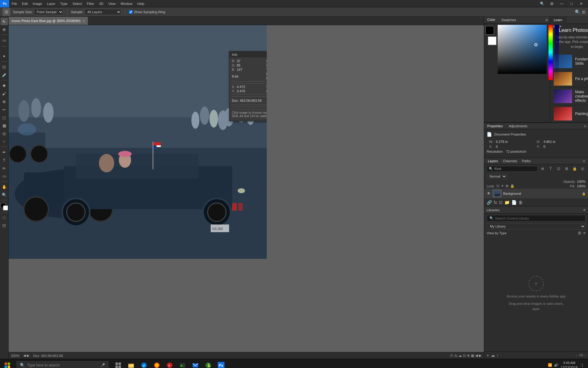 The width and height of the screenshot is (588, 368). I want to click on taskbar-firefox, so click(157, 364).